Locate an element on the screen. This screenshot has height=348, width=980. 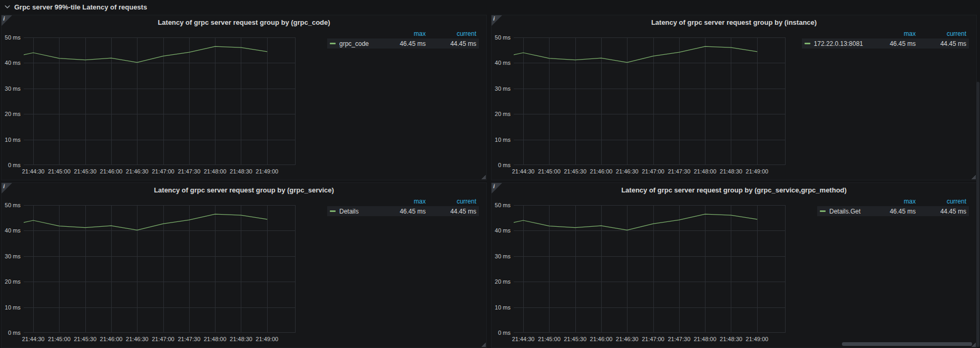
chevron-down-icon is located at coordinates (7, 7).